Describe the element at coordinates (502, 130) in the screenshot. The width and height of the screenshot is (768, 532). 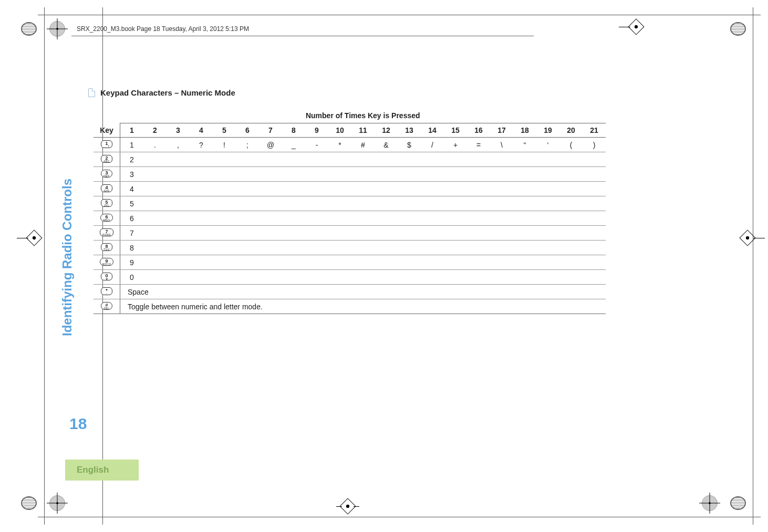
I see `table-column-header: 17` at that location.